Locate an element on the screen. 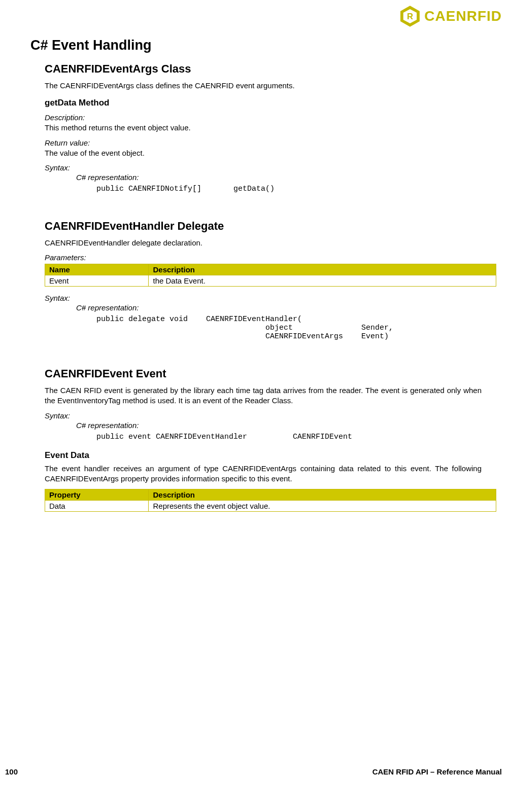 Image resolution: width=512 pixels, height=812 pixels. table-header-row: Property Description is located at coordinates (271, 495).